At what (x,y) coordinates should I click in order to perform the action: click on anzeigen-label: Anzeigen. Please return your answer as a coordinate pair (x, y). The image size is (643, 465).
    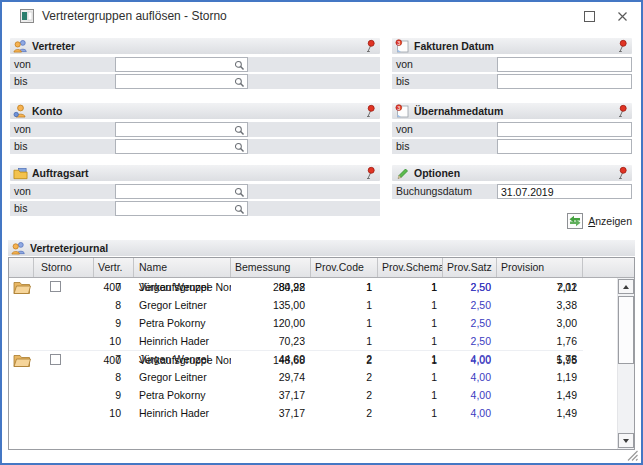
    Looking at the image, I should click on (610, 221).